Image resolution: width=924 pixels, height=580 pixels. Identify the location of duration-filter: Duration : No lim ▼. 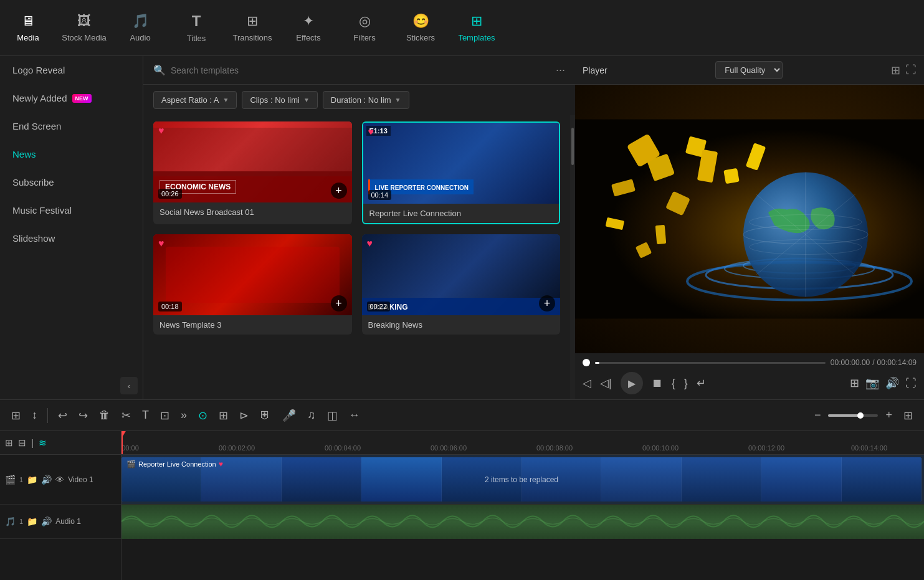
(366, 100).